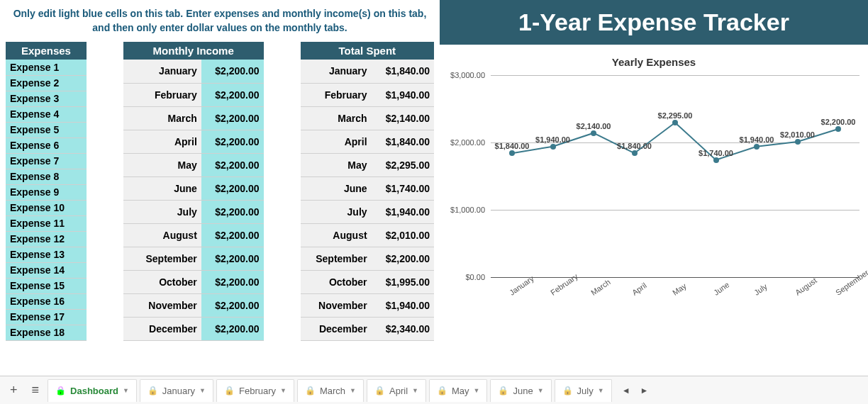 The height and width of the screenshot is (404, 868). I want to click on expense-cell: Expense 11, so click(46, 223).